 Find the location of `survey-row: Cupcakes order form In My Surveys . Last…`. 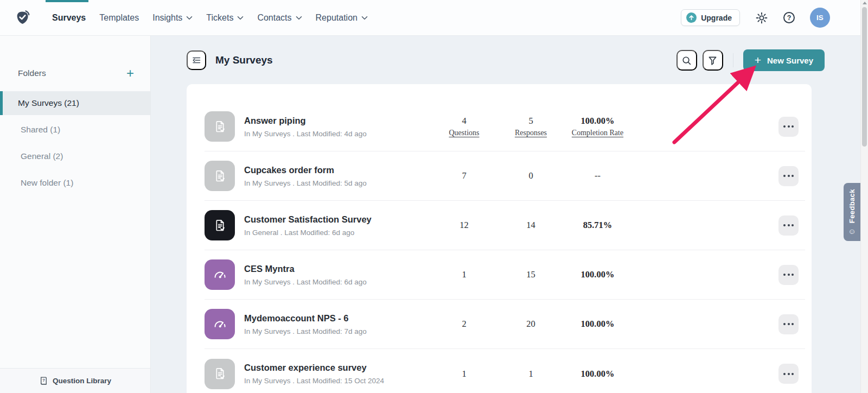

survey-row: Cupcakes order form In My Surveys . Last… is located at coordinates (505, 176).